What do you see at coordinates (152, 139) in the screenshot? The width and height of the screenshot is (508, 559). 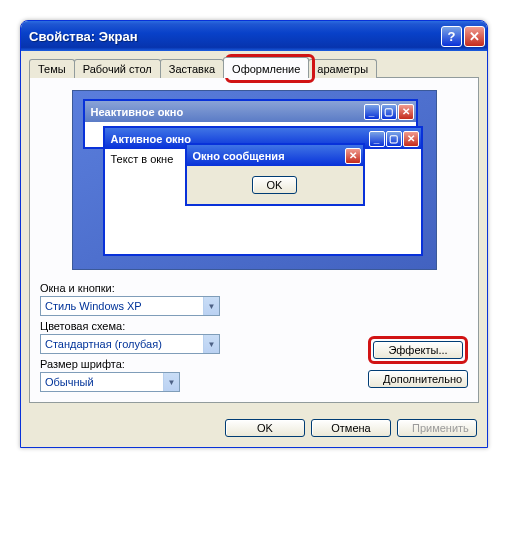 I see `preview-active-title: Активное окно` at bounding box center [152, 139].